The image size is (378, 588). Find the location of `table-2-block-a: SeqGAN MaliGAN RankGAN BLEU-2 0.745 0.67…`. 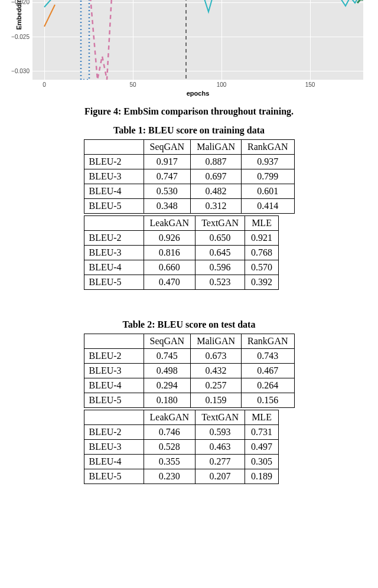

table-2-block-a: SeqGAN MaliGAN RankGAN BLEU-2 0.745 0.67… is located at coordinates (189, 371).